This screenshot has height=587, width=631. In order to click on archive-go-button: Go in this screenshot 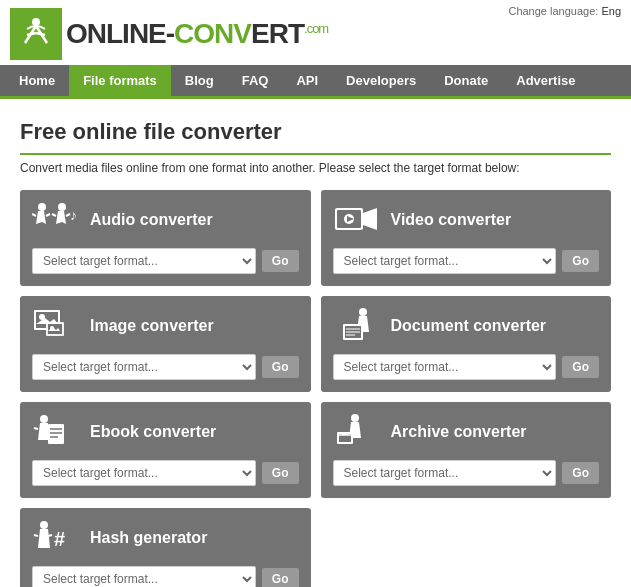, I will do `click(580, 473)`.